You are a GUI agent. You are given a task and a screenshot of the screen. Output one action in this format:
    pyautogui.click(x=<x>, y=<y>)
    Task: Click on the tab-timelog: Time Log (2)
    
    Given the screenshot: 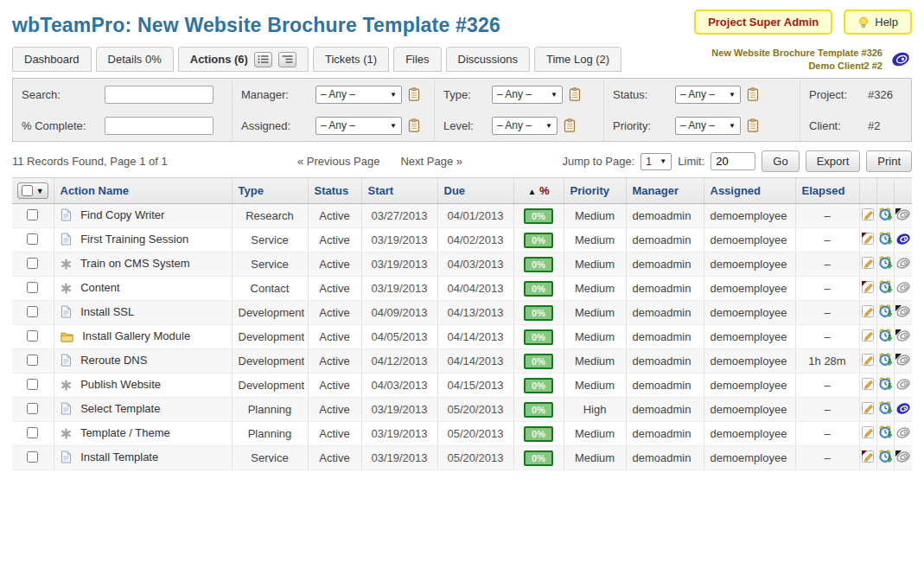 What is the action you would take?
    pyautogui.click(x=577, y=59)
    